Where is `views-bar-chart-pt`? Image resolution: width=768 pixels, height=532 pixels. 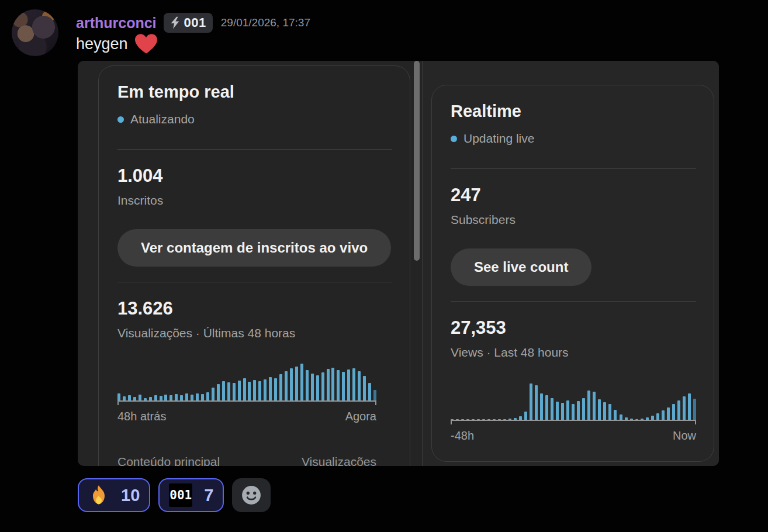 views-bar-chart-pt is located at coordinates (247, 381).